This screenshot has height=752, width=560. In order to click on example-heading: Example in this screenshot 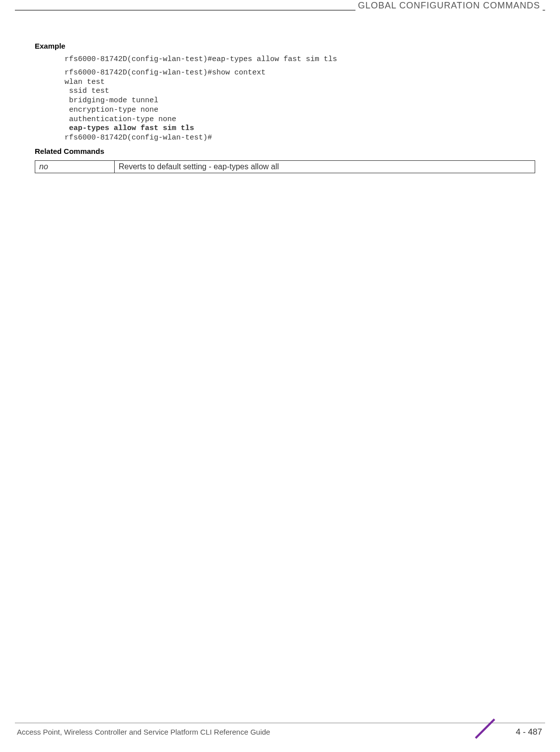, I will do `click(285, 46)`.